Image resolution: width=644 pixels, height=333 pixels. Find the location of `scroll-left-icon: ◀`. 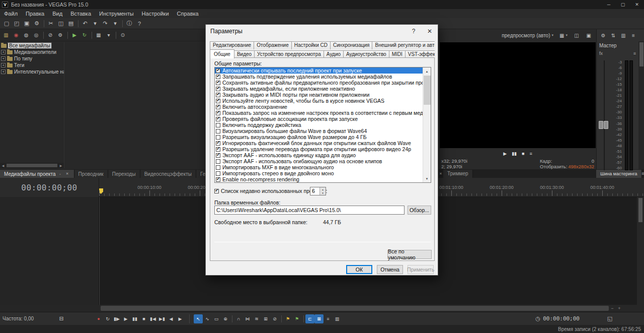

scroll-left-icon: ◀ is located at coordinates (3, 165).